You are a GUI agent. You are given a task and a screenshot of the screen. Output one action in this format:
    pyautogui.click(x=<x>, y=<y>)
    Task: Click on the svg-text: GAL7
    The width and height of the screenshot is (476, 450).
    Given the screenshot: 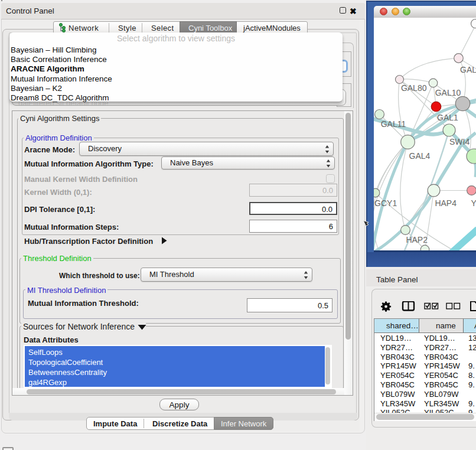 What is the action you would take?
    pyautogui.click(x=468, y=70)
    